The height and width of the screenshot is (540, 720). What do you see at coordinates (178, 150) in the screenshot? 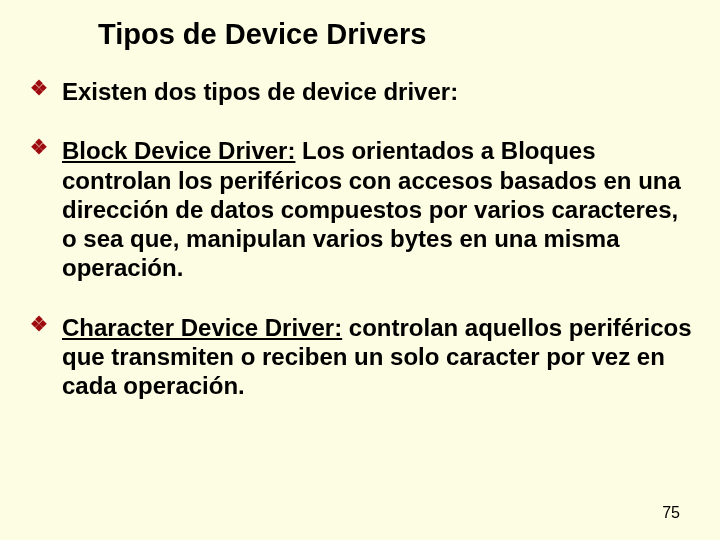
I see `bullet-term: Block Device Driver:` at bounding box center [178, 150].